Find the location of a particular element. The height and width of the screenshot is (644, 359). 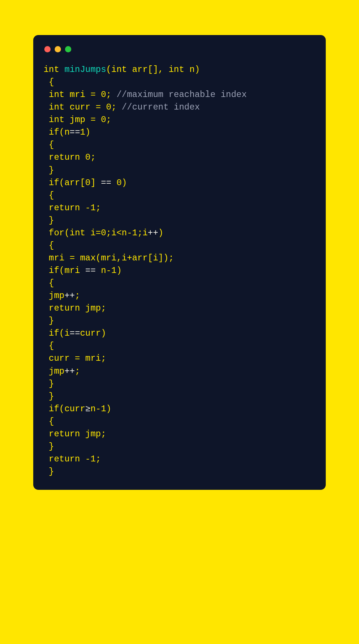

code-token: i= is located at coordinates (93, 233).